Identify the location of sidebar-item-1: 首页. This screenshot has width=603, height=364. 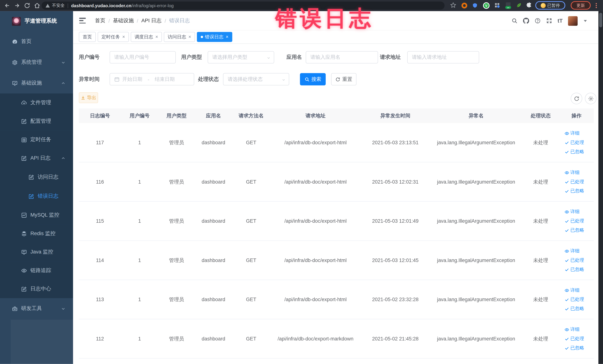
(36, 42).